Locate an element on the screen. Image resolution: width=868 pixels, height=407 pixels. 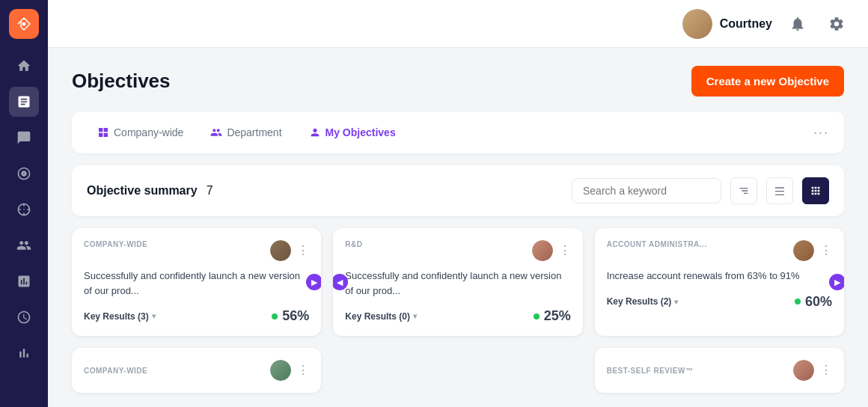
card-header-right-6: ⋮ is located at coordinates (813, 370).